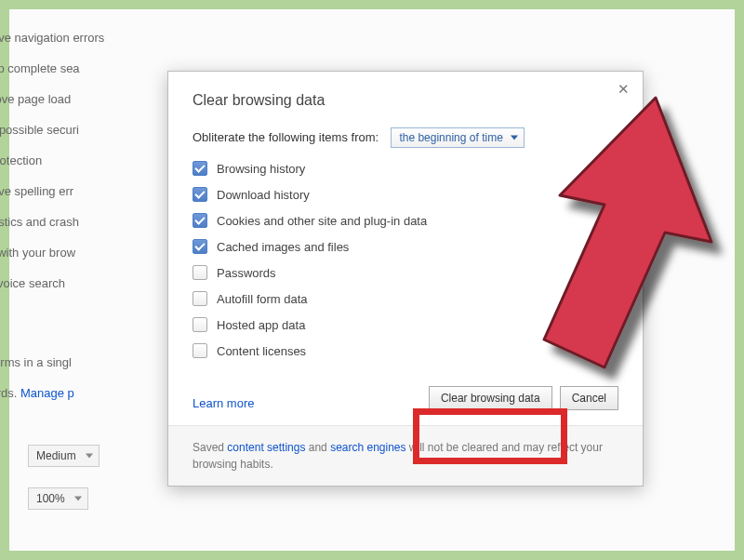 The width and height of the screenshot is (744, 560). Describe the element at coordinates (405, 194) in the screenshot. I see `checkbox-row: Download history` at that location.